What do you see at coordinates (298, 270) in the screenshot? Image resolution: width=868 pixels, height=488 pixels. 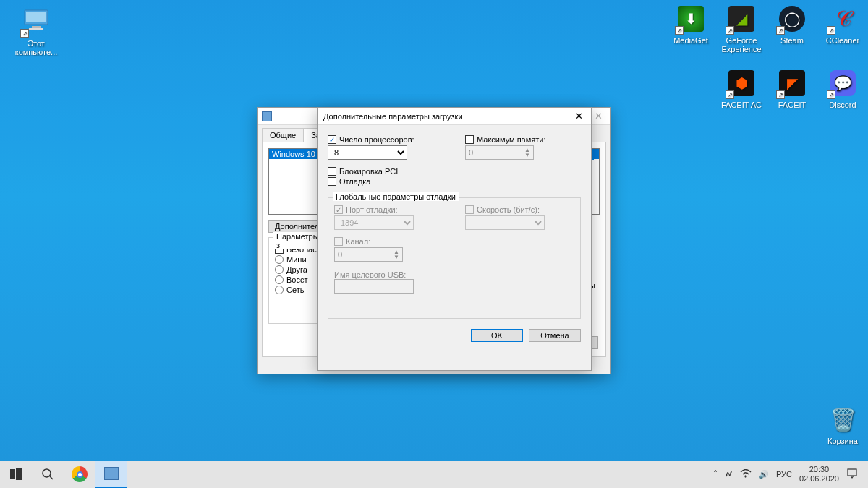 I see `safeboot-altshell-radio: Друга` at bounding box center [298, 270].